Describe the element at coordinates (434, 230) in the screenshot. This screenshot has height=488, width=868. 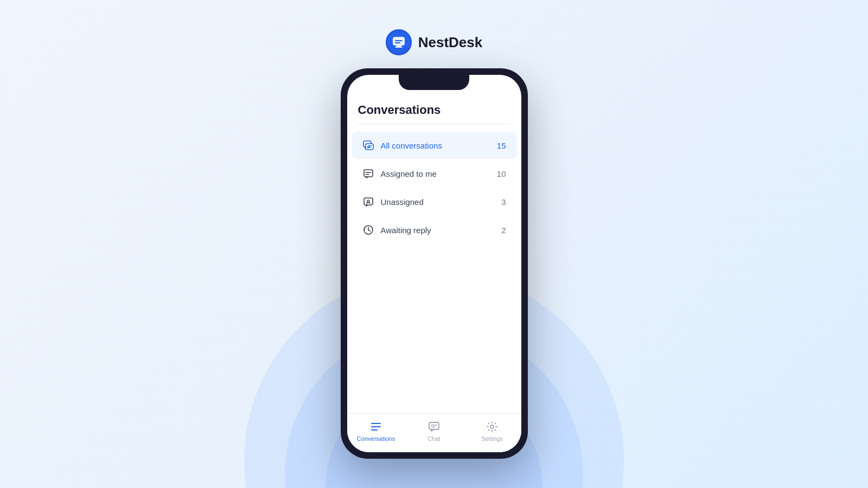
I see `conv-item-awaiting: Awaiting reply 2` at that location.